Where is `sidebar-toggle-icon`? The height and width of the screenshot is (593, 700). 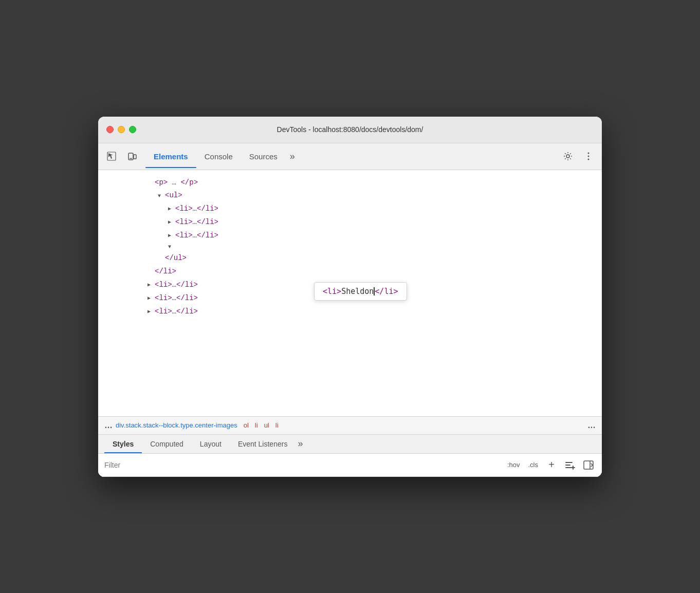 sidebar-toggle-icon is located at coordinates (588, 465).